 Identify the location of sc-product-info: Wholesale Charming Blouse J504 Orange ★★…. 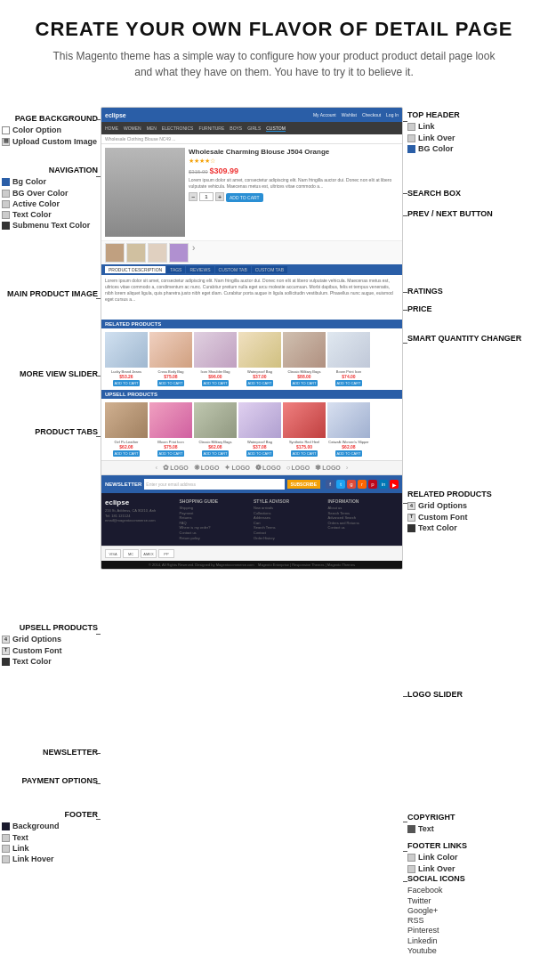
(294, 192).